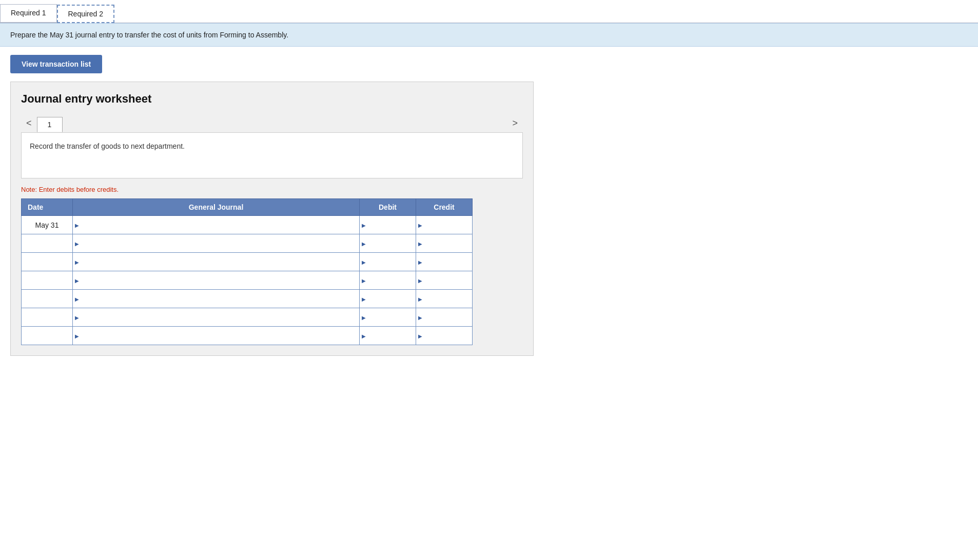  I want to click on tab-required2: Required 2, so click(86, 14).